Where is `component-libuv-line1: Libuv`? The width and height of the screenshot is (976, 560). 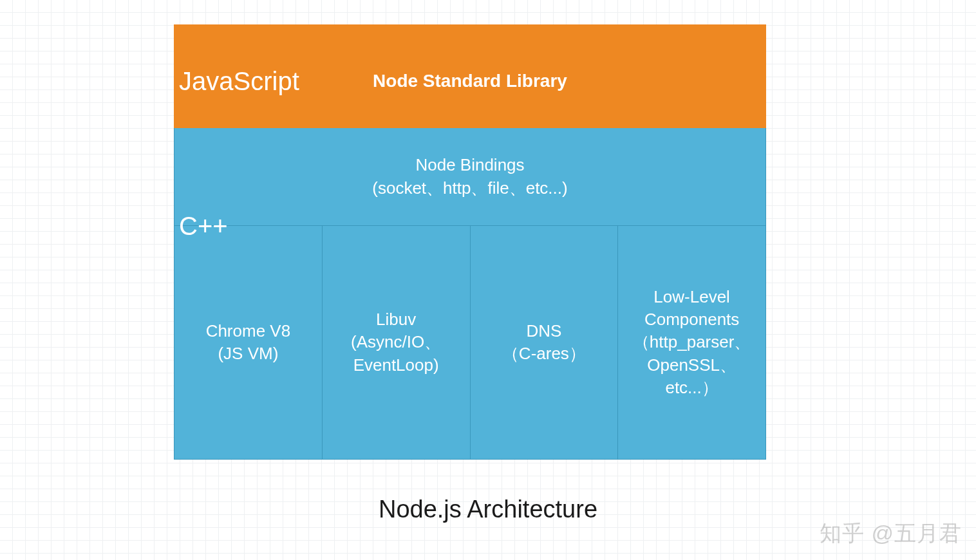 component-libuv-line1: Libuv is located at coordinates (396, 319).